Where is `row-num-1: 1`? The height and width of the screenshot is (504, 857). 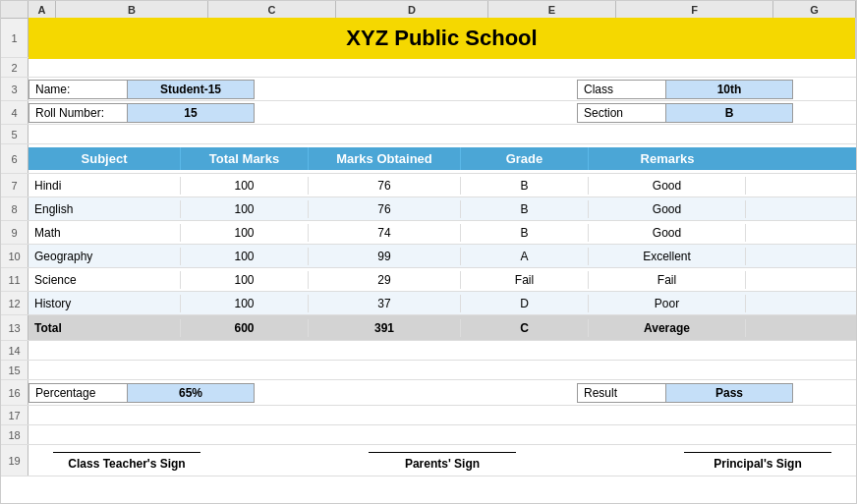
row-num-1: 1 is located at coordinates (15, 37).